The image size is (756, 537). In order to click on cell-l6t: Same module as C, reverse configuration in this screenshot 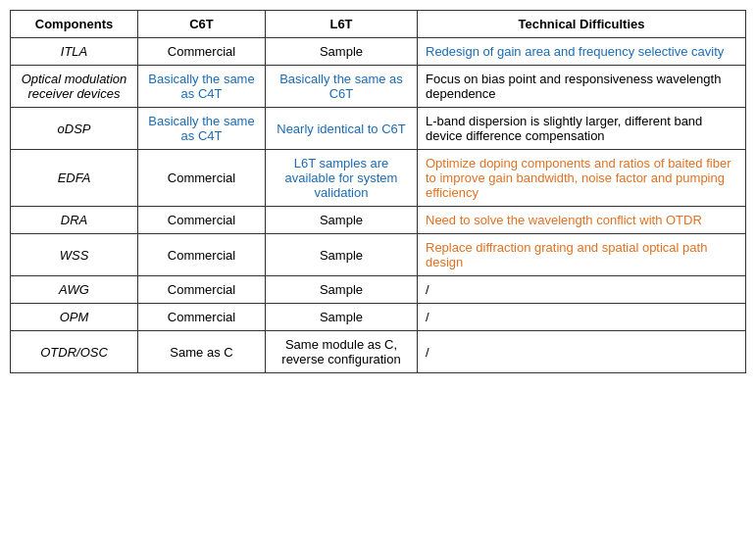, I will do `click(341, 353)`.